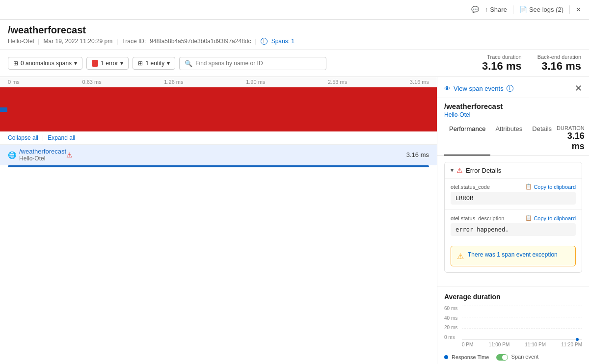 This screenshot has width=589, height=364. Describe the element at coordinates (570, 141) in the screenshot. I see `duration-value: 3.16 ms` at that location.